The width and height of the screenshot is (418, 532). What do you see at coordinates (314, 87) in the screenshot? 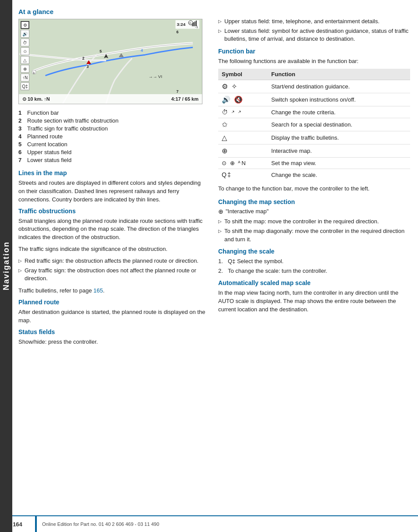
I see `table-row: ⚙ ✧ Start/end destination guidance.` at bounding box center [314, 87].